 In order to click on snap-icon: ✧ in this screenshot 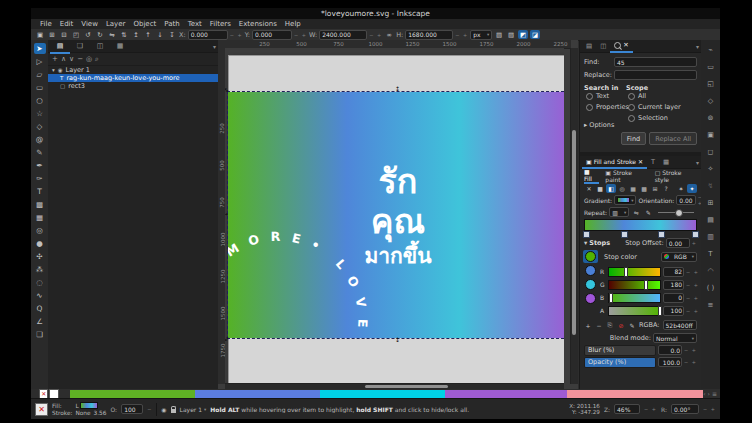, I will do `click(711, 168)`.